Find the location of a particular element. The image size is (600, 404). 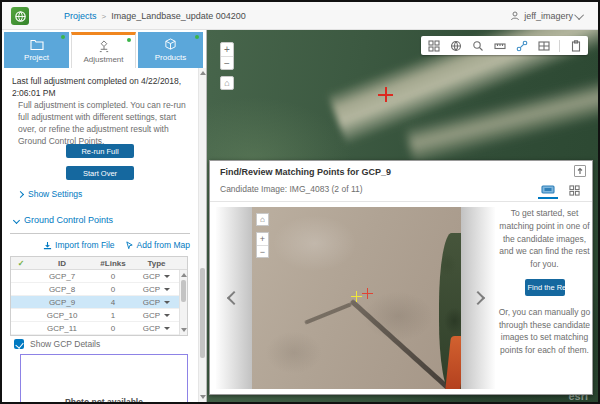

tab-label: Adjustment is located at coordinates (103, 60).